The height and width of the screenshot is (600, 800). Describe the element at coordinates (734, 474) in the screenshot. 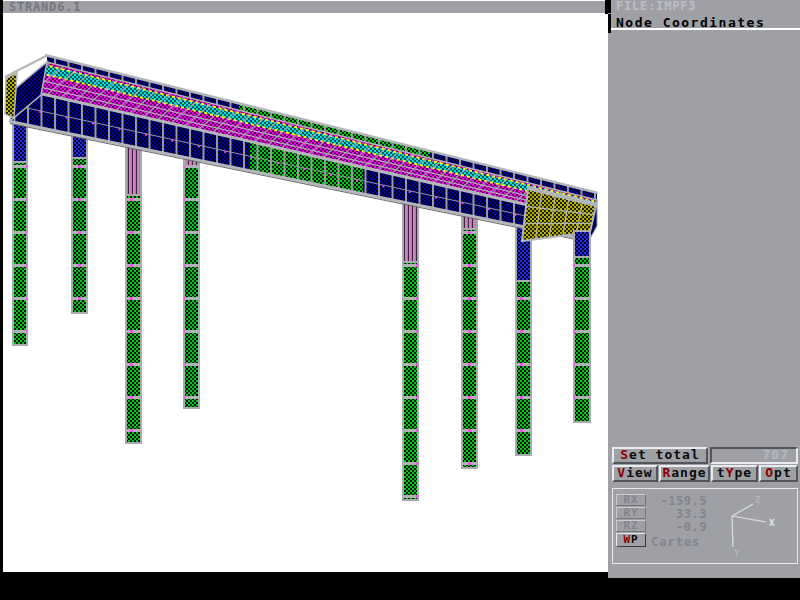

I see `type-button: tYpe` at that location.